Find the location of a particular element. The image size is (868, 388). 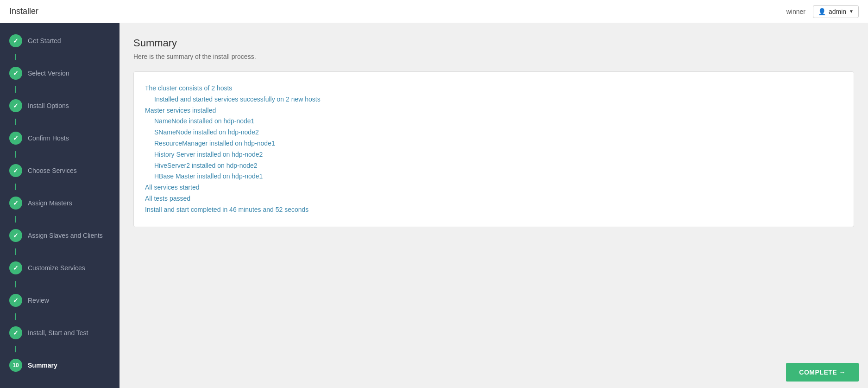

sidebar-item-label: Customize Services is located at coordinates (57, 268).